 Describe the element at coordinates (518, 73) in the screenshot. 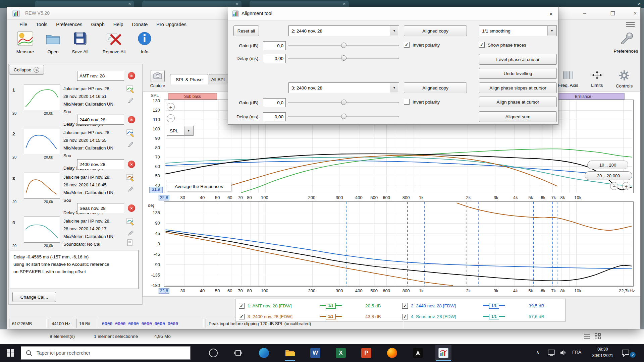

I see `undo-levelling-button: Undo levelling` at that location.